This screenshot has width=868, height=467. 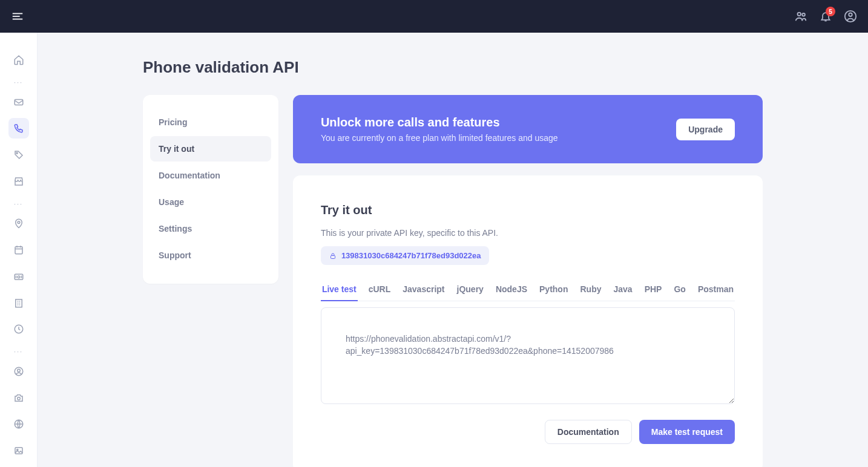 What do you see at coordinates (826, 16) in the screenshot?
I see `topbar-right: 5` at bounding box center [826, 16].